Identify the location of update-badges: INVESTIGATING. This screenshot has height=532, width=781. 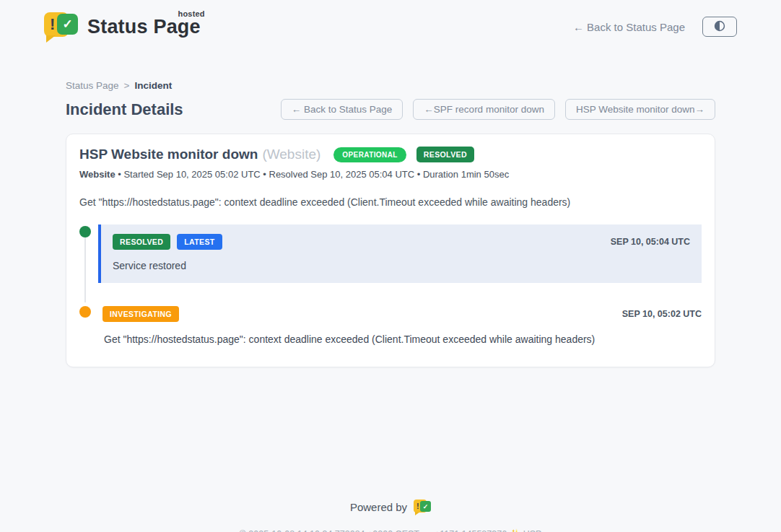
(141, 314).